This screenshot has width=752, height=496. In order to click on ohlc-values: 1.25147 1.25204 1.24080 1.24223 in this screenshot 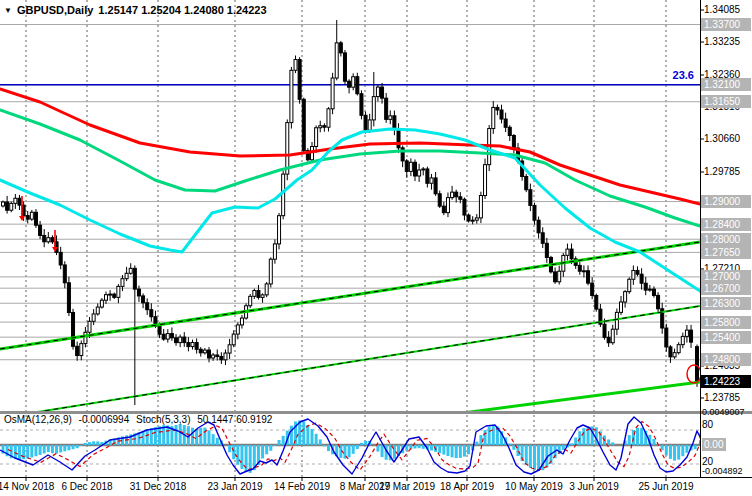, I will do `click(182, 10)`.